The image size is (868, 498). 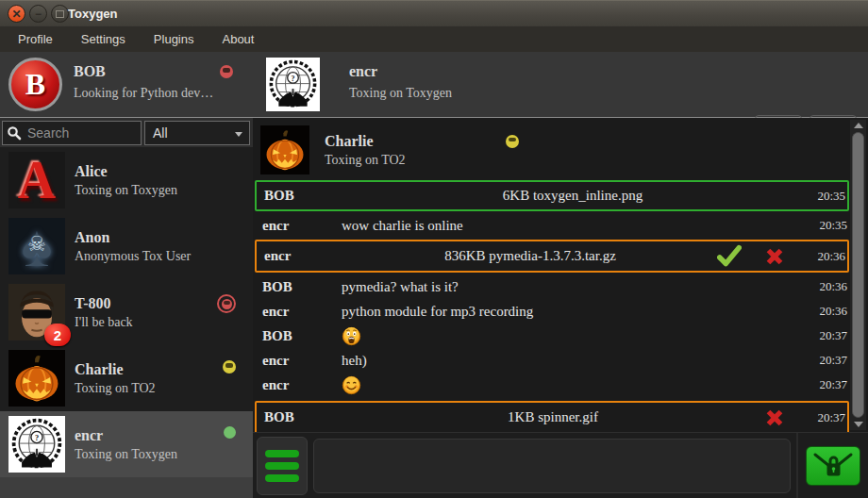 What do you see at coordinates (17, 13) in the screenshot?
I see `close-button: ✕` at bounding box center [17, 13].